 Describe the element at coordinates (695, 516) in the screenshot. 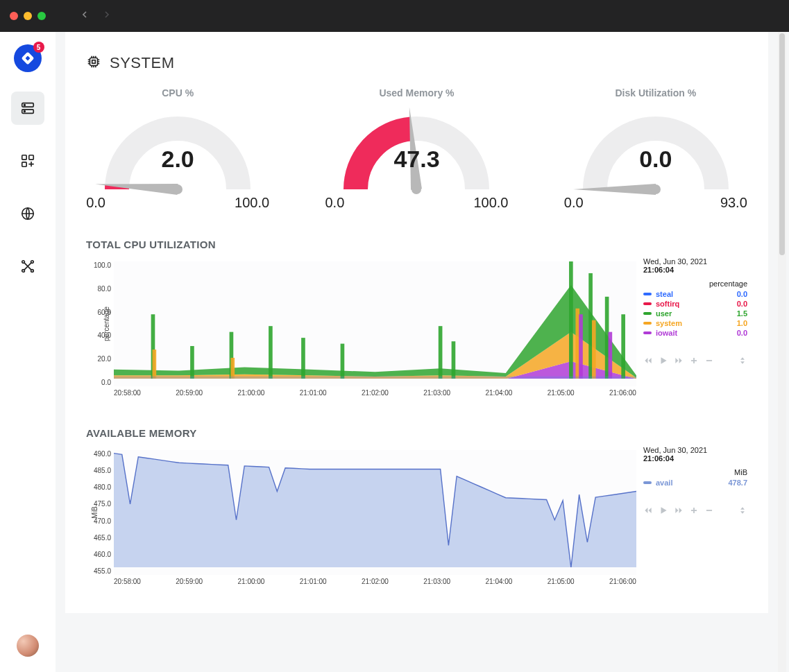

I see `chart-legend: Wed, Jun 30, 2021 21:06:04 MiB avail478.…` at that location.